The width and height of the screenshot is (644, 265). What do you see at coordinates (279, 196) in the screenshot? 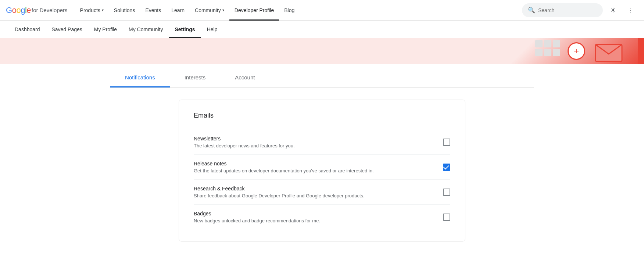
I see `research-feedback-desc: Share feedback about Google Developer Pr…` at bounding box center [279, 196].